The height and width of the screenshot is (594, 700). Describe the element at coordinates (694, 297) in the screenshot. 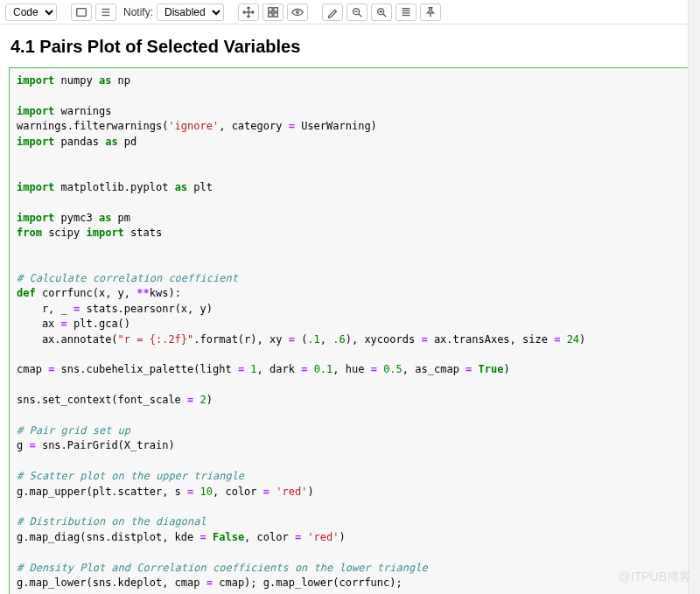

I see `vertical-scrollbar` at that location.